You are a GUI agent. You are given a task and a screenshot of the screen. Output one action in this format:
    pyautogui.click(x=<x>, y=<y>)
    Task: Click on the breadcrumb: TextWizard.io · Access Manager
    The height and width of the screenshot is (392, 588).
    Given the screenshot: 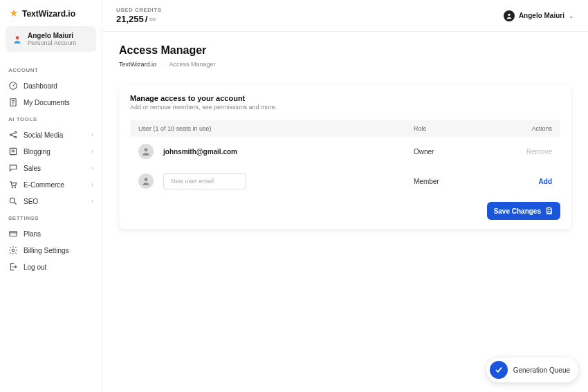 What is the action you would take?
    pyautogui.click(x=345, y=64)
    